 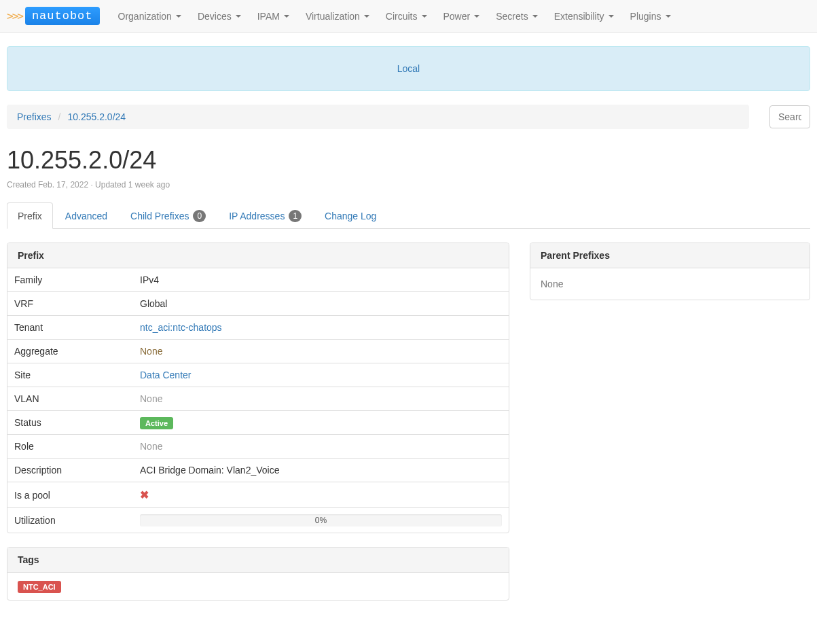 I want to click on parent-prefixes-body: None, so click(x=670, y=284).